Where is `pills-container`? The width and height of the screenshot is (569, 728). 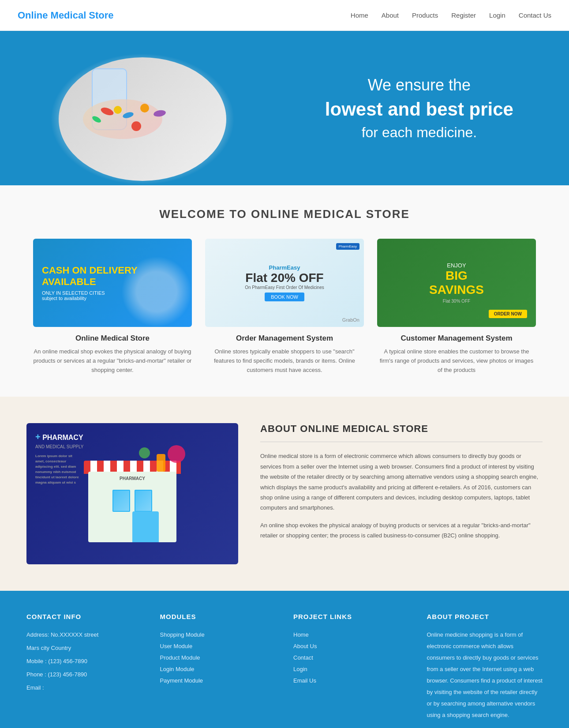 pills-container is located at coordinates (142, 119).